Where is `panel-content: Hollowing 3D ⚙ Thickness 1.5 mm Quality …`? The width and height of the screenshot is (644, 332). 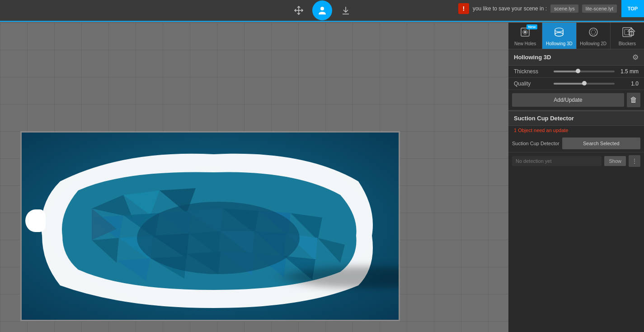
panel-content: Hollowing 3D ⚙ Thickness 1.5 mm Quality … is located at coordinates (576, 109).